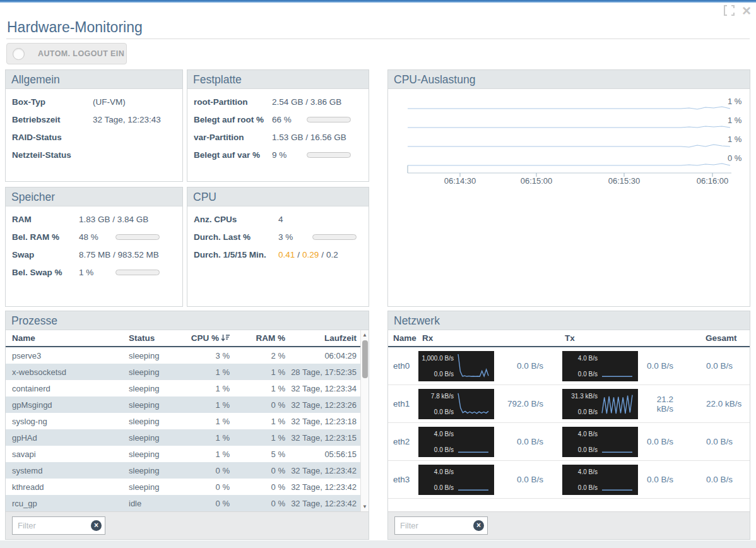  I want to click on tx-current-value: 21.2 kB/s, so click(671, 404).